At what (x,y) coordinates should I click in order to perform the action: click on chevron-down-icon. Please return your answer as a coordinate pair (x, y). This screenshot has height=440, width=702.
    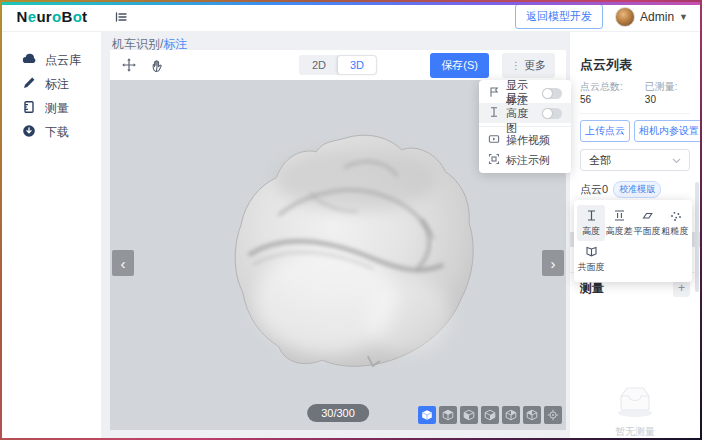
    Looking at the image, I should click on (676, 160).